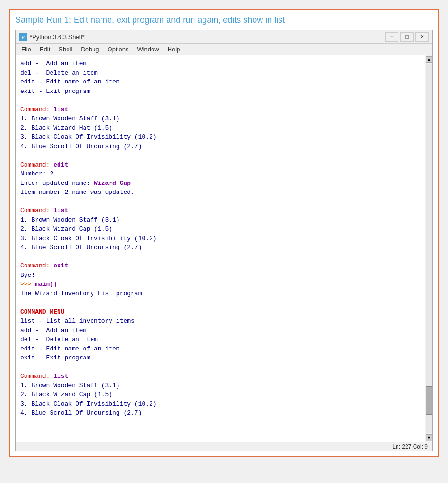 This screenshot has height=483, width=448. What do you see at coordinates (27, 275) in the screenshot?
I see `shell-text: Bye!` at bounding box center [27, 275].